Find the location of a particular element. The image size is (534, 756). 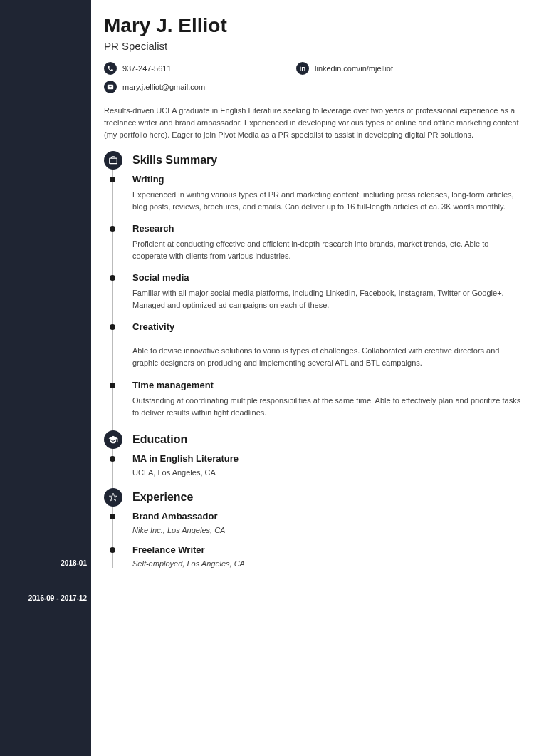

contacts-row: 937-247-5611 in linkedin.com/in/mjelliot… is located at coordinates (313, 78).